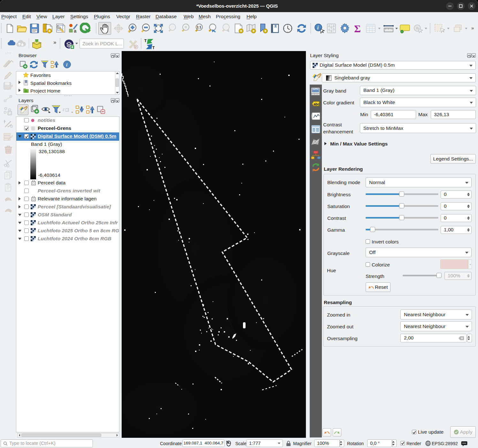 The width and height of the screenshot is (478, 448). I want to click on svg-text: ε, so click(64, 109).